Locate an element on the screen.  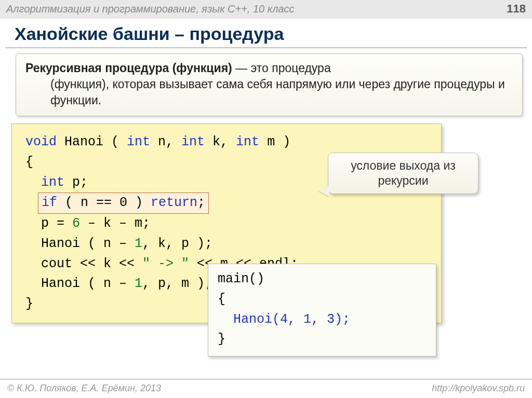
page-number: 118 is located at coordinates (516, 9).